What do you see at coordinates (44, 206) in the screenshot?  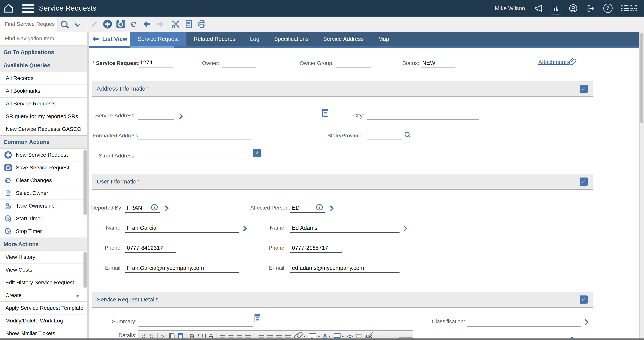 I see `action-take-ownership: Take Ownership` at bounding box center [44, 206].